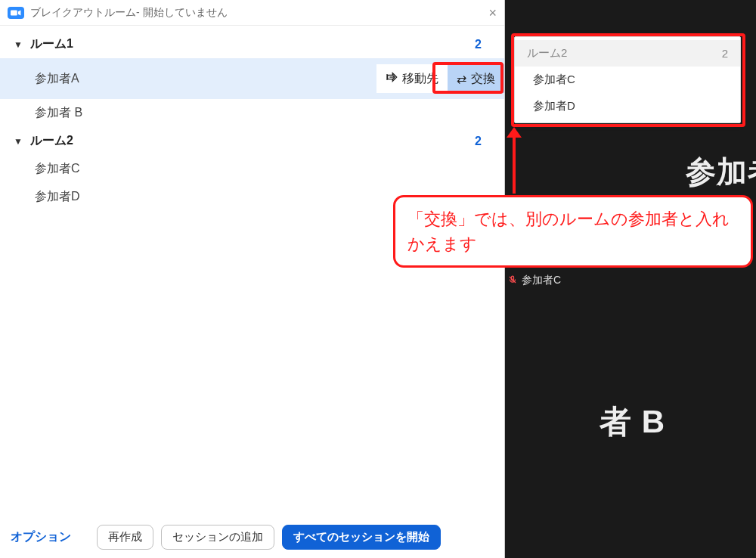  I want to click on swap-icon: ⇄, so click(461, 79).